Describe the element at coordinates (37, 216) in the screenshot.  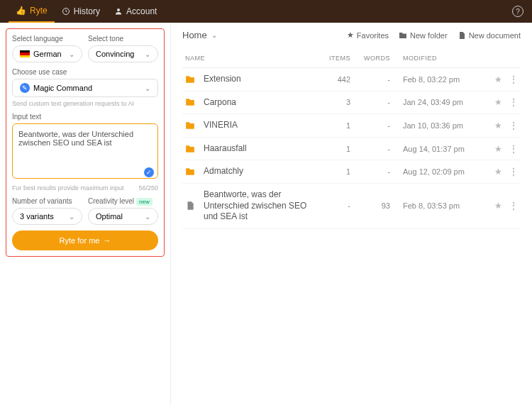
I see `select-value: 3 variants` at that location.